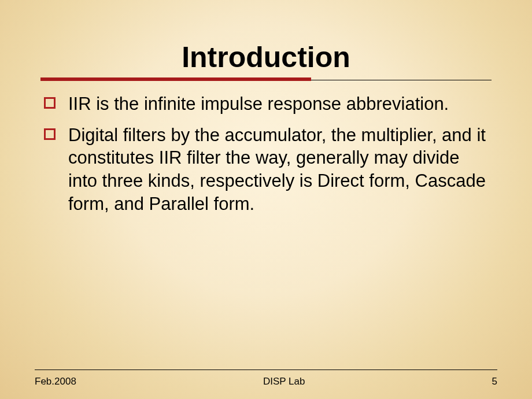 The height and width of the screenshot is (399, 532). Describe the element at coordinates (284, 382) in the screenshot. I see `footer-center: DISP Lab` at that location.